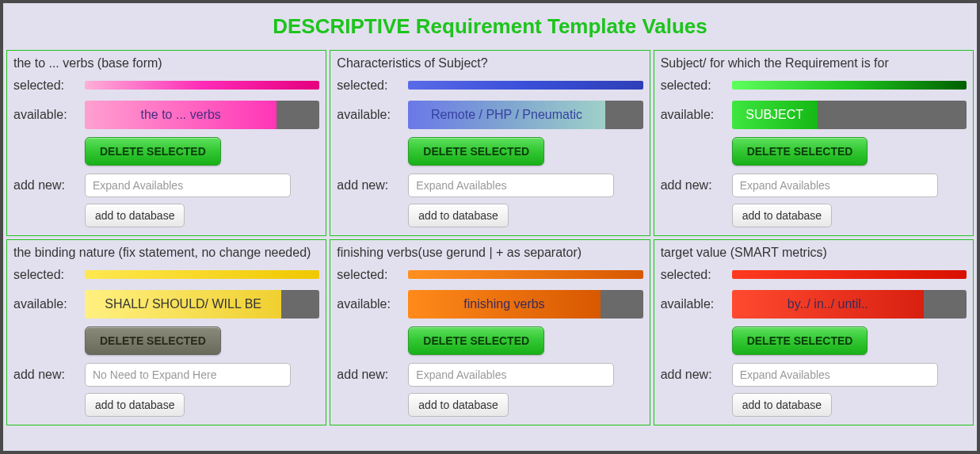 The height and width of the screenshot is (454, 980). I want to click on available-value: Remote / PHP / Pneumatic, so click(506, 115).